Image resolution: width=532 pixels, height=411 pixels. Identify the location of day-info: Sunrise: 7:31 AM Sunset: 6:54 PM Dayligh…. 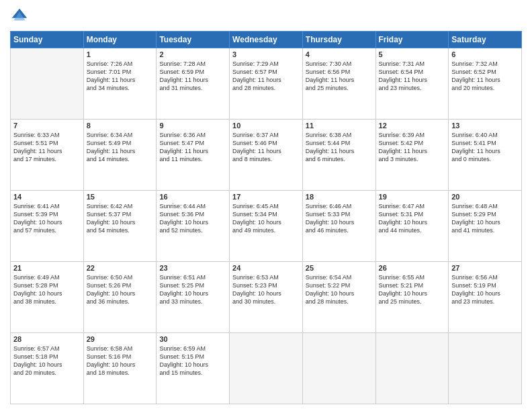
(412, 77).